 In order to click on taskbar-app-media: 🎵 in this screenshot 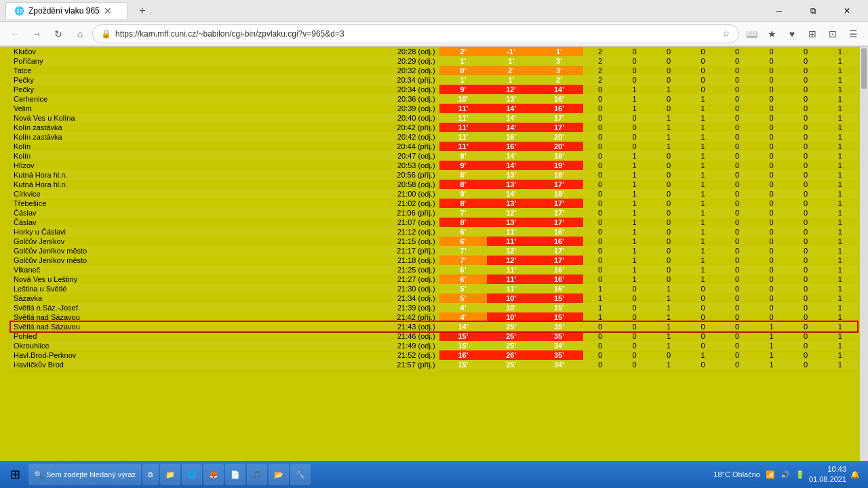, I will do `click(257, 474)`.